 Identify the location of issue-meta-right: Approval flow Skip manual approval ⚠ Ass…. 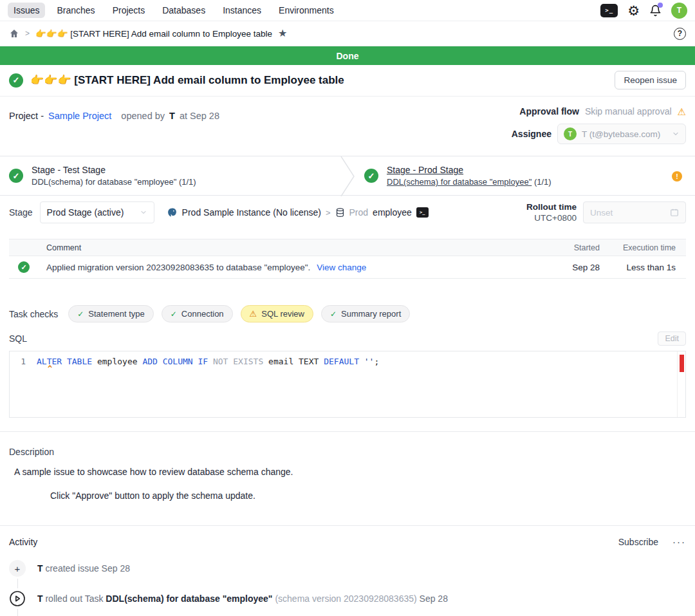
(598, 125).